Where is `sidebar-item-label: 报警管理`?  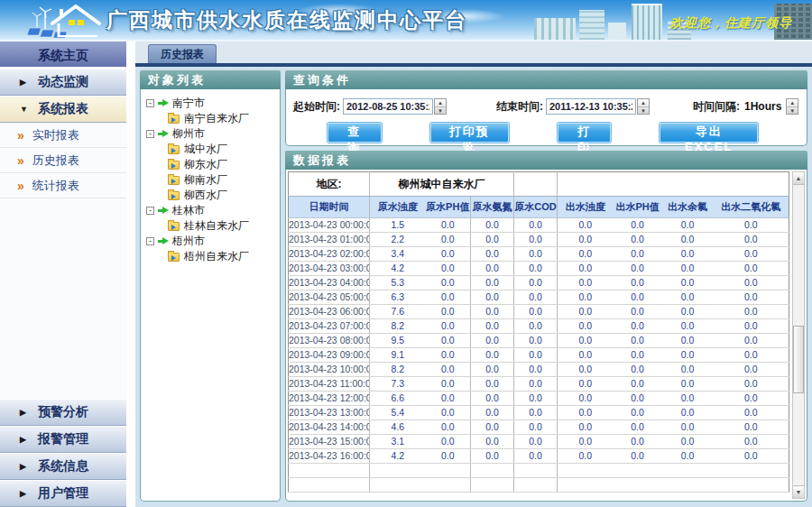
sidebar-item-label: 报警管理 is located at coordinates (63, 439).